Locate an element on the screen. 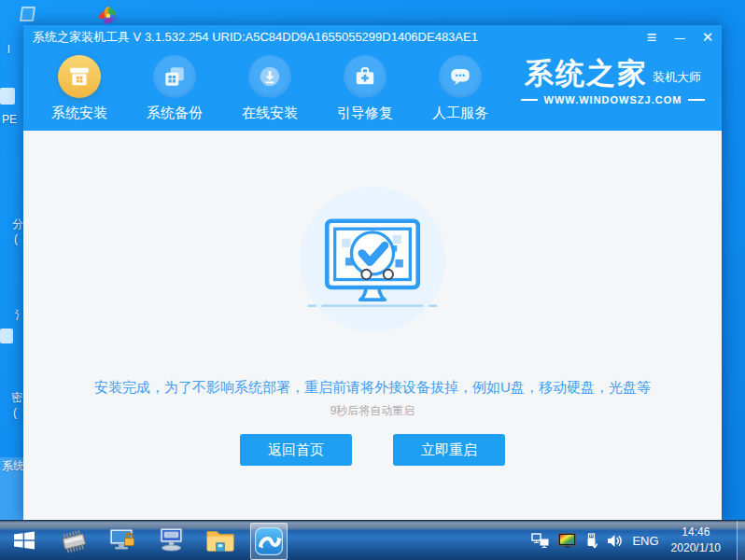  usb-icon is located at coordinates (592, 541).